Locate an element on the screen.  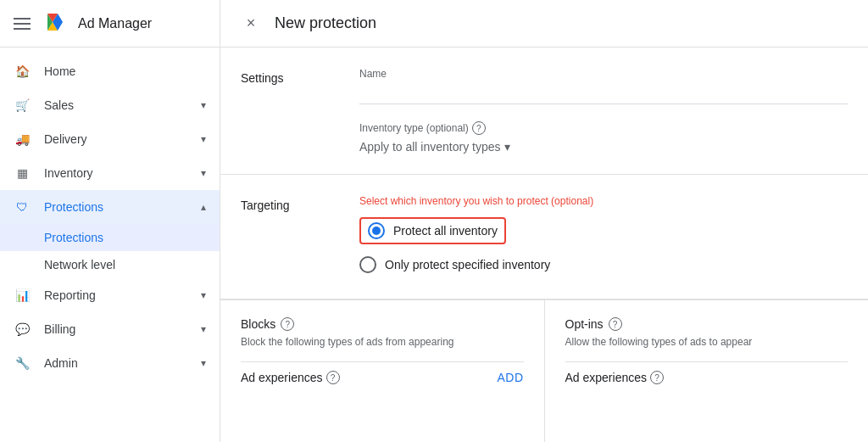
name-field-label: Name is located at coordinates (604, 74).